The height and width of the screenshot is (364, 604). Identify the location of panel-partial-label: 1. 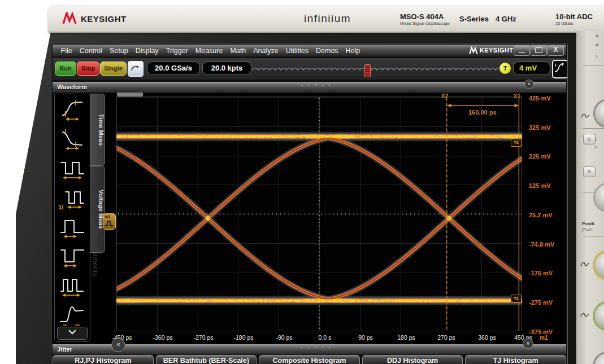
(596, 139).